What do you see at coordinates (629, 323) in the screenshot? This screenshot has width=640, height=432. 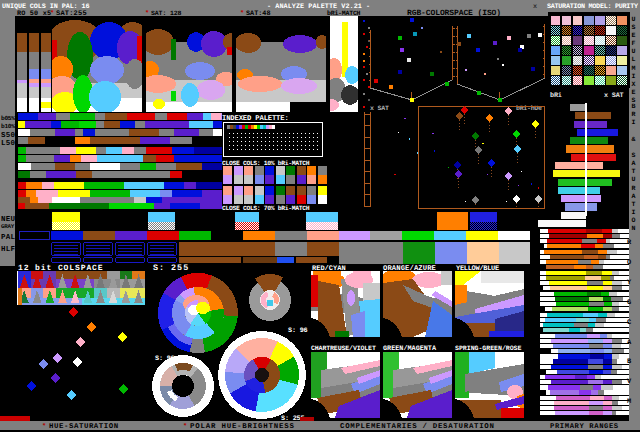 I see `svg-text: C` at bounding box center [629, 323].